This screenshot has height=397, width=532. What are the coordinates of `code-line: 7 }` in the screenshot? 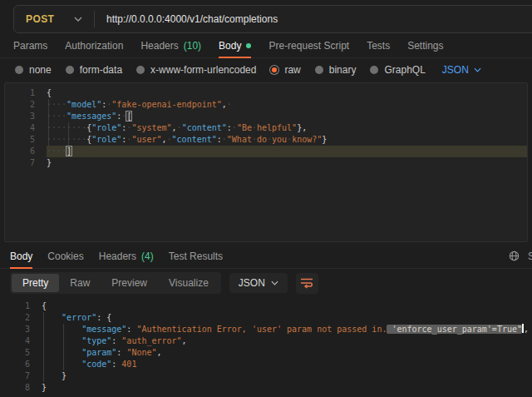 It's located at (268, 376).